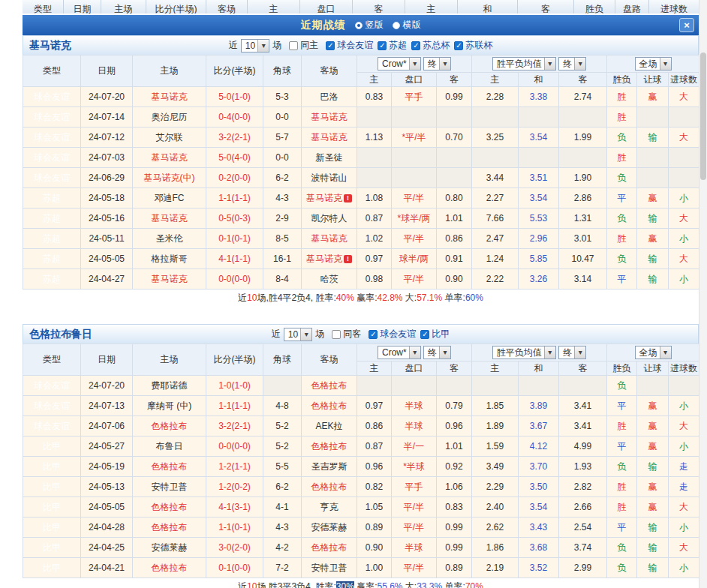 The height and width of the screenshot is (588, 707). What do you see at coordinates (390, 585) in the screenshot?
I see `summary-segment: 55.6%` at bounding box center [390, 585].